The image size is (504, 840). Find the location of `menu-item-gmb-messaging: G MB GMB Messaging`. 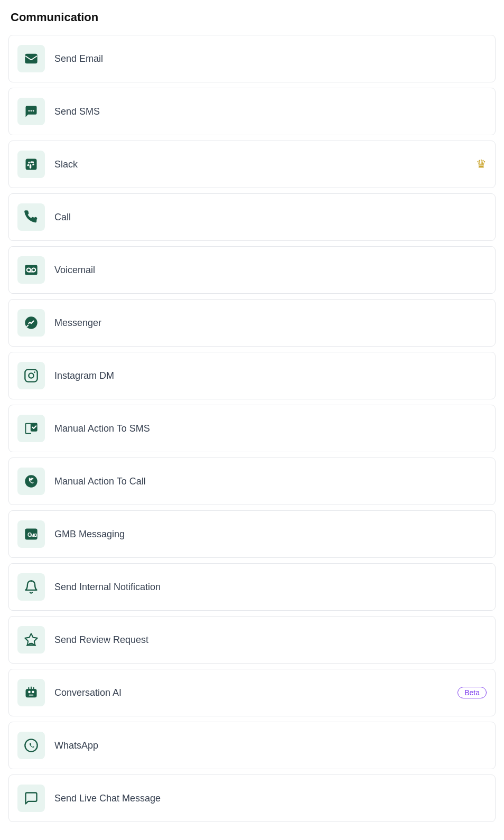

menu-item-gmb-messaging: G MB GMB Messaging is located at coordinates (252, 534).